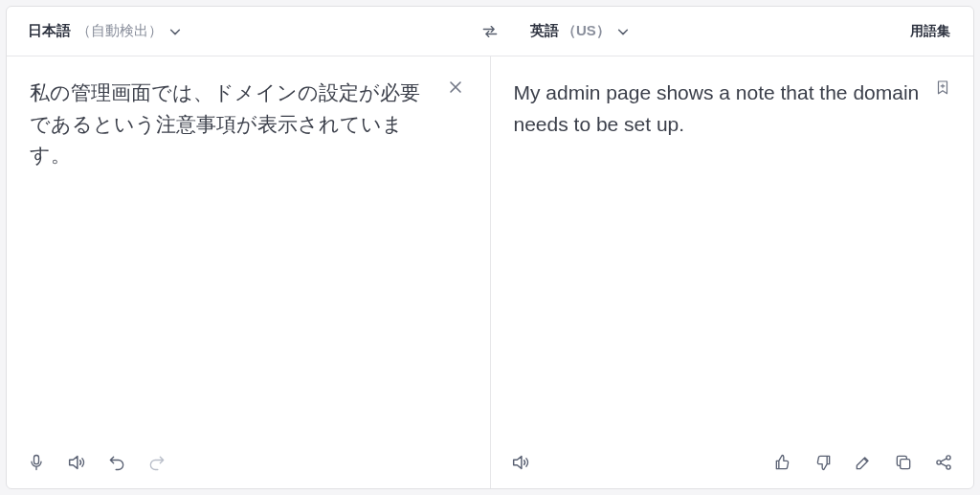  What do you see at coordinates (783, 462) in the screenshot?
I see `thumbs-up-icon` at bounding box center [783, 462].